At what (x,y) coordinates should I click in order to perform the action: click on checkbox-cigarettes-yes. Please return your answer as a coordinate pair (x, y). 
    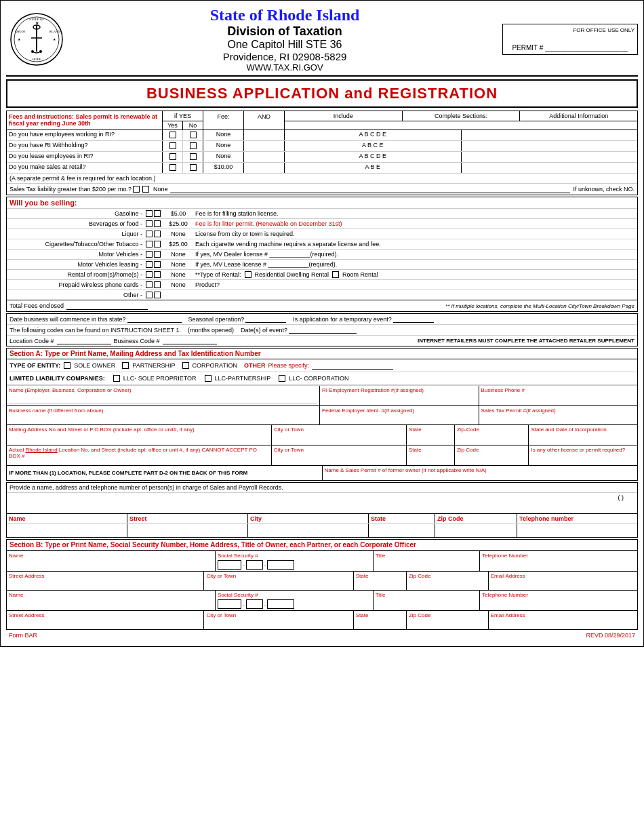
    Looking at the image, I should click on (149, 244).